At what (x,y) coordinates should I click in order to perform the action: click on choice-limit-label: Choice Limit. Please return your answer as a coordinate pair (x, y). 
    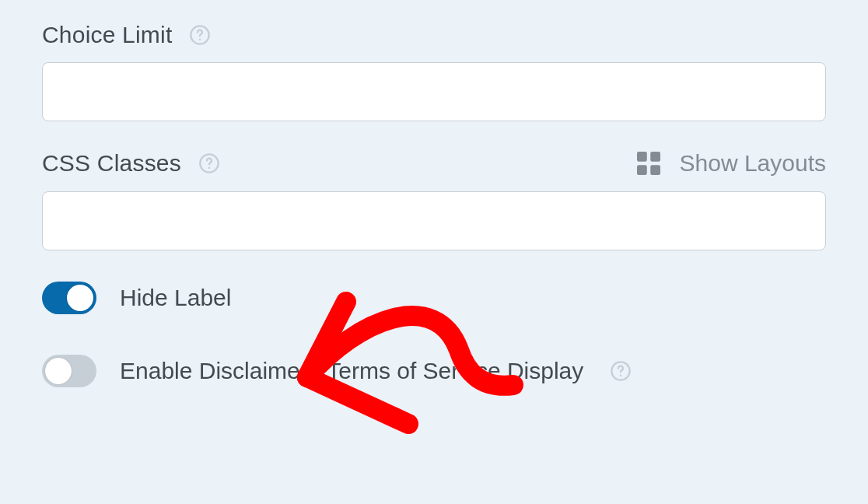
    Looking at the image, I should click on (107, 35).